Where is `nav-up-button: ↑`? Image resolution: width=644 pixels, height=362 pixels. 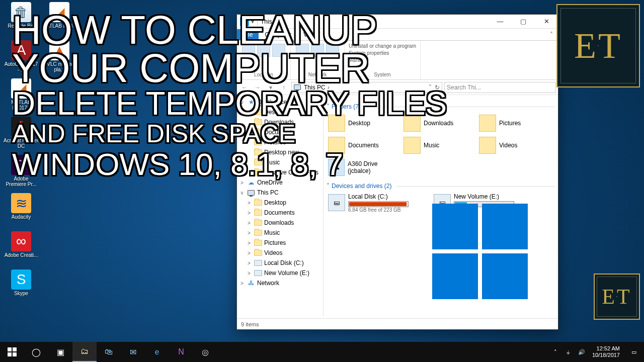 nav-up-button: ↑ is located at coordinates (284, 87).